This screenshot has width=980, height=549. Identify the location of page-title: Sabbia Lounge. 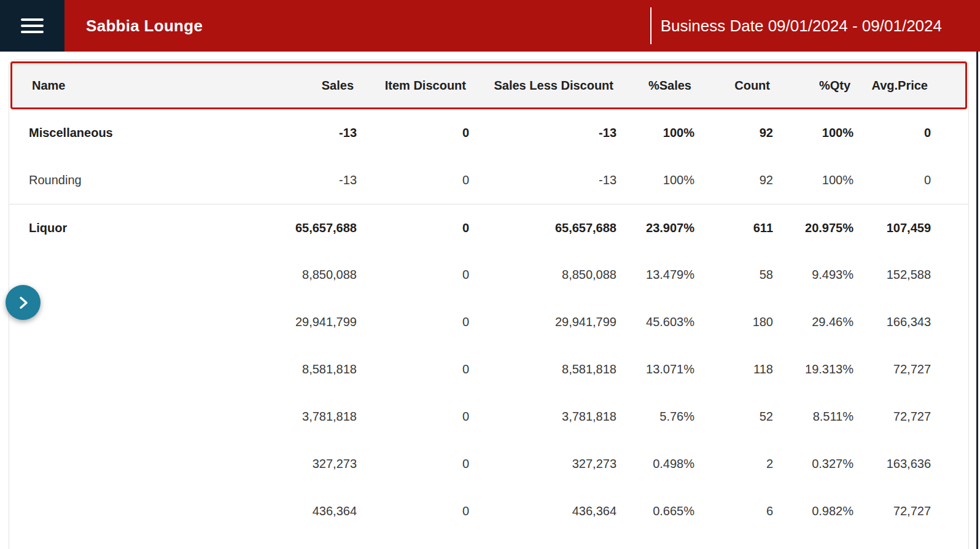
(144, 26).